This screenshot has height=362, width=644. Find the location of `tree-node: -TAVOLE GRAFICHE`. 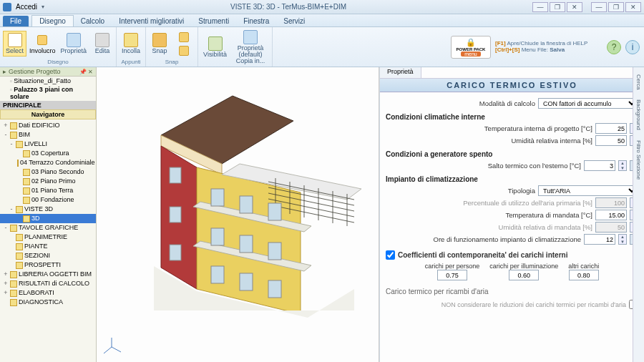

tree-node: -TAVOLE GRAFICHE is located at coordinates (48, 228).